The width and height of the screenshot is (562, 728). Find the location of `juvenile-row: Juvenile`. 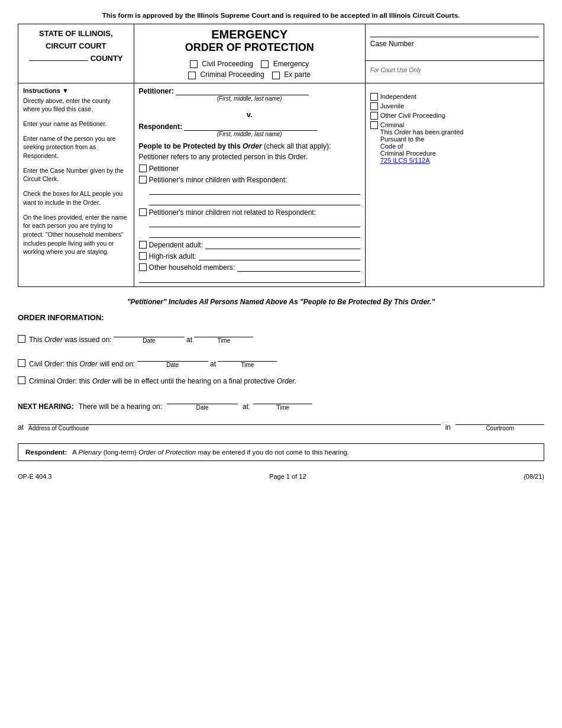

juvenile-row: Juvenile is located at coordinates (454, 107).